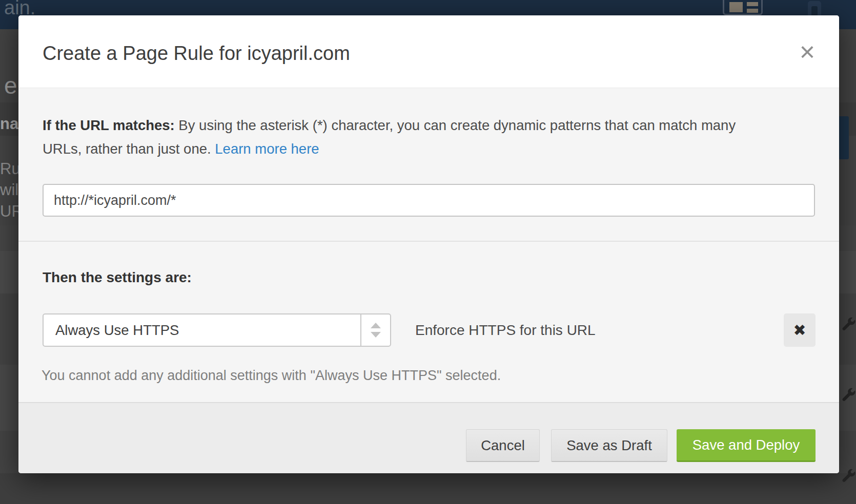 The image size is (856, 504). Describe the element at coordinates (109, 125) in the screenshot. I see `url-match-lead: If the URL matches:` at that location.